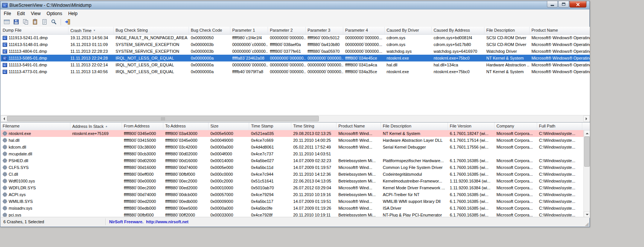  Describe the element at coordinates (471, 126) in the screenshot. I see `column-header-file-version: File Version` at that location.